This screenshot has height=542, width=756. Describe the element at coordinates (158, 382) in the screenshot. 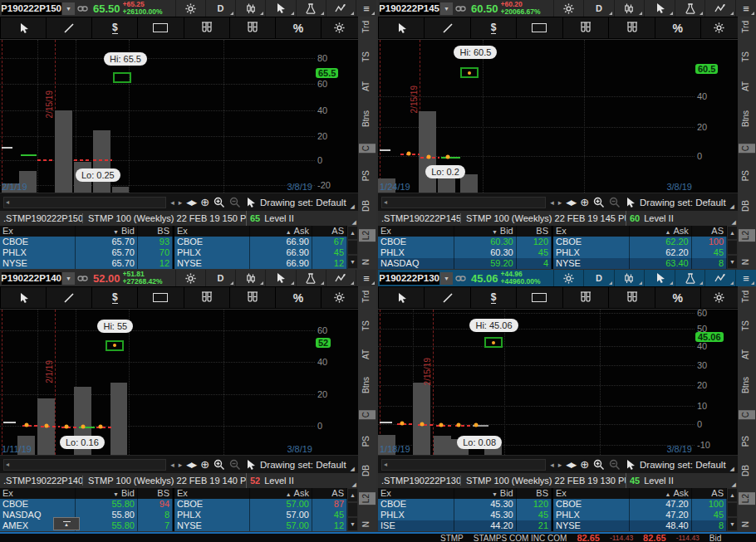

I see `chart-plot: 2/1/19Hi: 55Lo: 0.161/11/193/8/19` at that location.